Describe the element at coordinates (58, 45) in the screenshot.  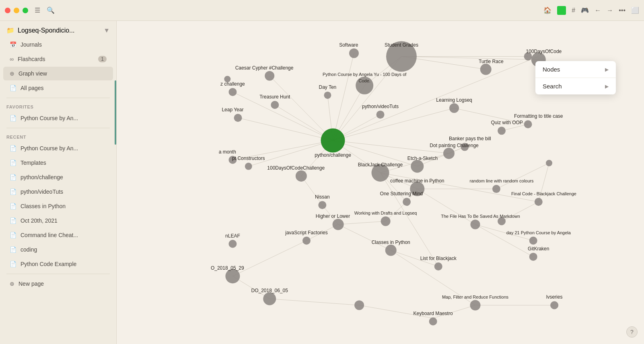
I see `sidebar-item-journals: 📅 Journals` at that location.